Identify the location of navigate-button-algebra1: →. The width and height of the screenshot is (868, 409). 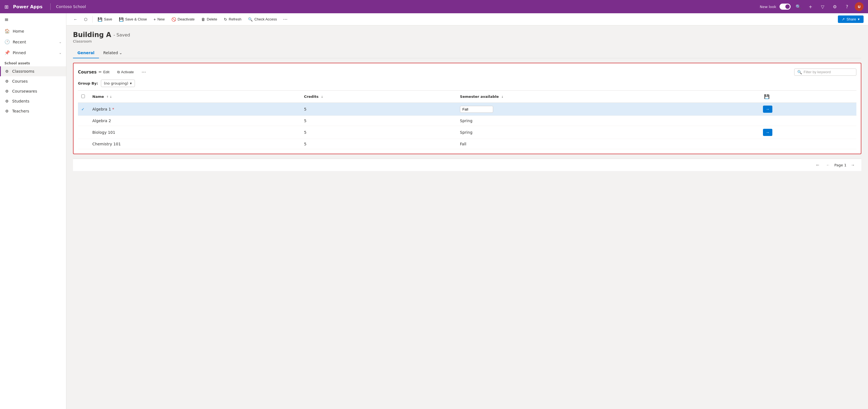
(768, 109).